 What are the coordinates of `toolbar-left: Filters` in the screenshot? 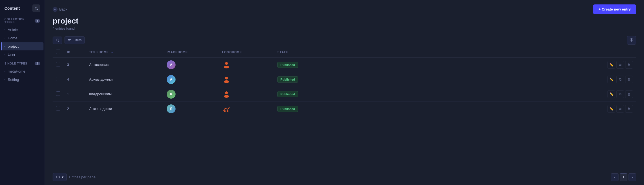 It's located at (69, 40).